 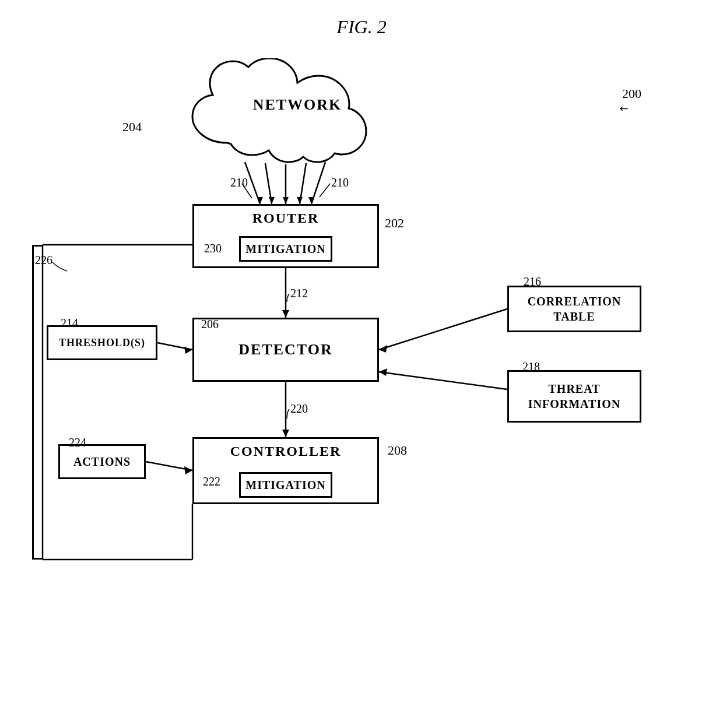 What do you see at coordinates (69, 323) in the screenshot?
I see `ref-214: 214` at bounding box center [69, 323].